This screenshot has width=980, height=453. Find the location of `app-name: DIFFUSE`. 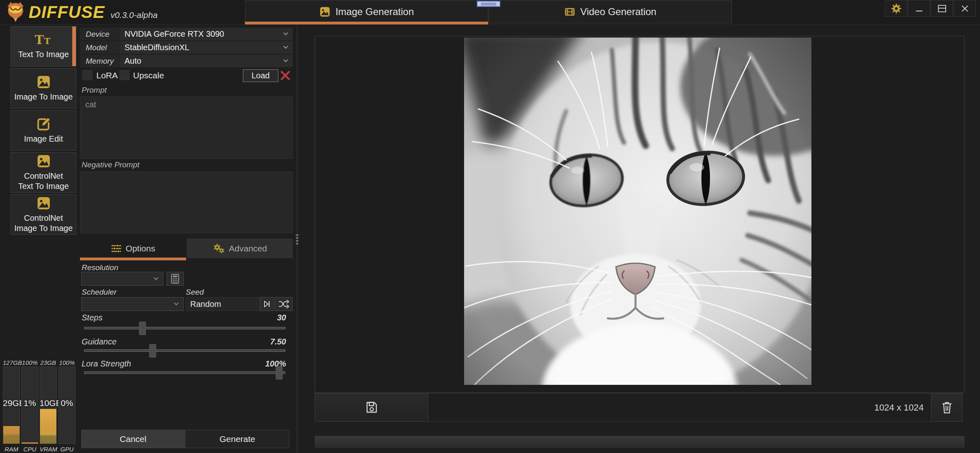

app-name: DIFFUSE is located at coordinates (67, 12).